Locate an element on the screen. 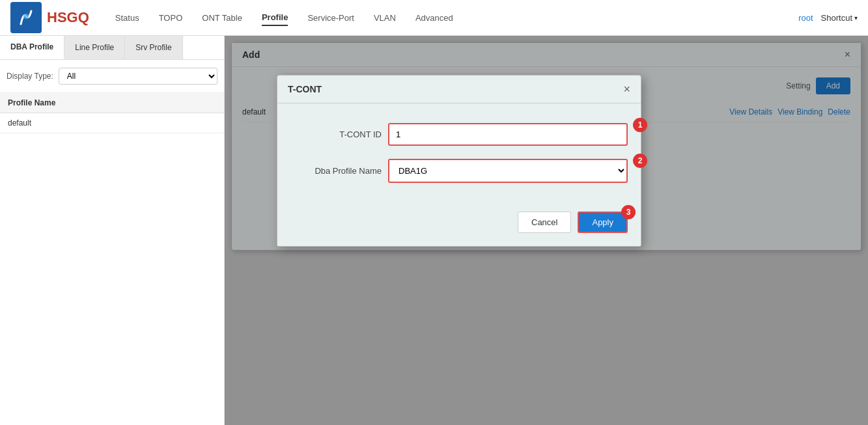 This screenshot has height=425, width=868. nav-status: Status is located at coordinates (128, 18).